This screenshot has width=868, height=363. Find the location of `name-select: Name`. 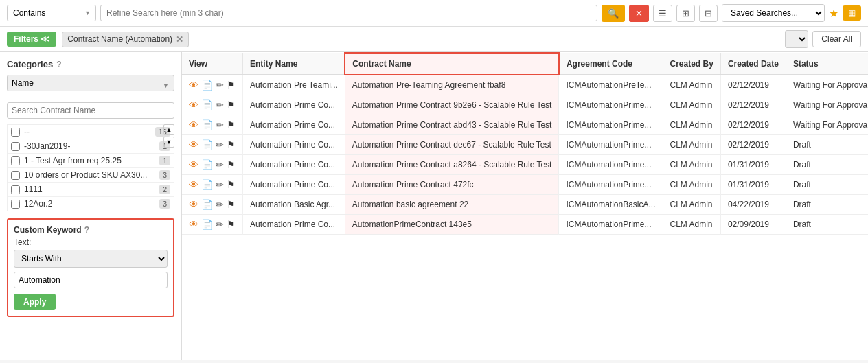

name-select: Name is located at coordinates (91, 83).